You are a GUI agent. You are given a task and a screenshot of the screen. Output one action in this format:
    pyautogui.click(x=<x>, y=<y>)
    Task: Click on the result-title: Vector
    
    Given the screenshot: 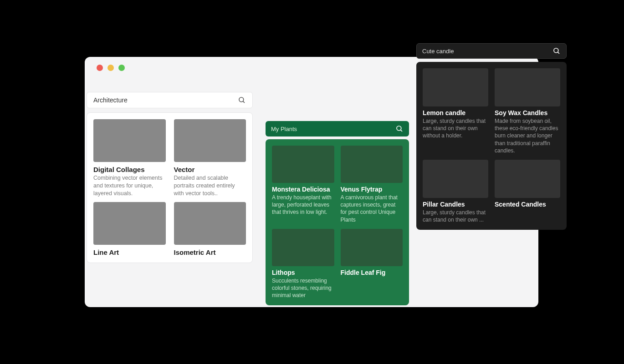 What is the action you would take?
    pyautogui.click(x=210, y=169)
    